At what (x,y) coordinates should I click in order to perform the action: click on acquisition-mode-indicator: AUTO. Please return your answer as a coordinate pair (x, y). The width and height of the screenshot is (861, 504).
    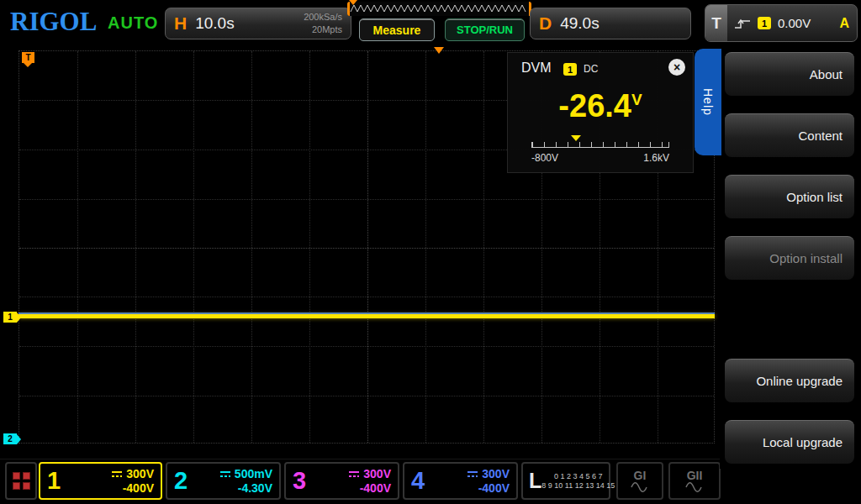
    Looking at the image, I should click on (133, 24).